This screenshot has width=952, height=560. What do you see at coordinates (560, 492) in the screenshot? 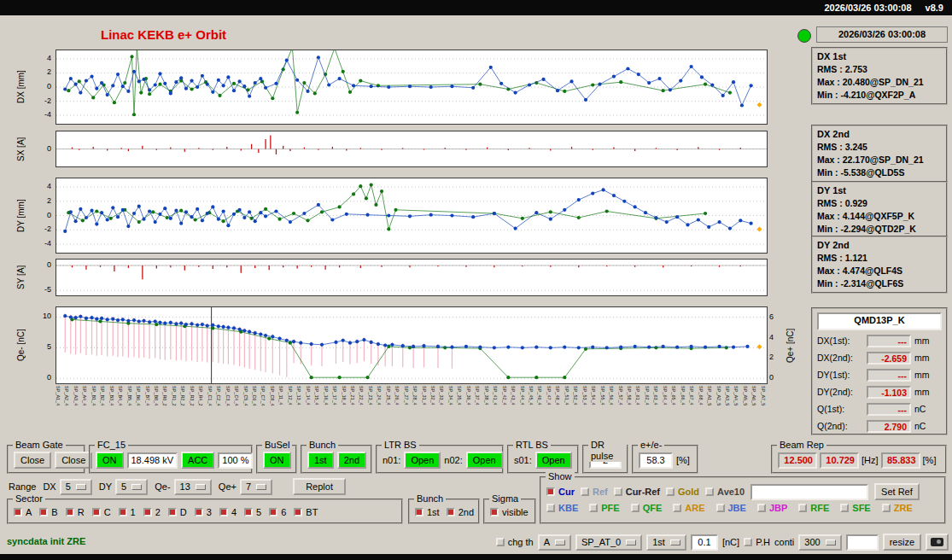
I see `show-series-checkbox: Cur` at bounding box center [560, 492].